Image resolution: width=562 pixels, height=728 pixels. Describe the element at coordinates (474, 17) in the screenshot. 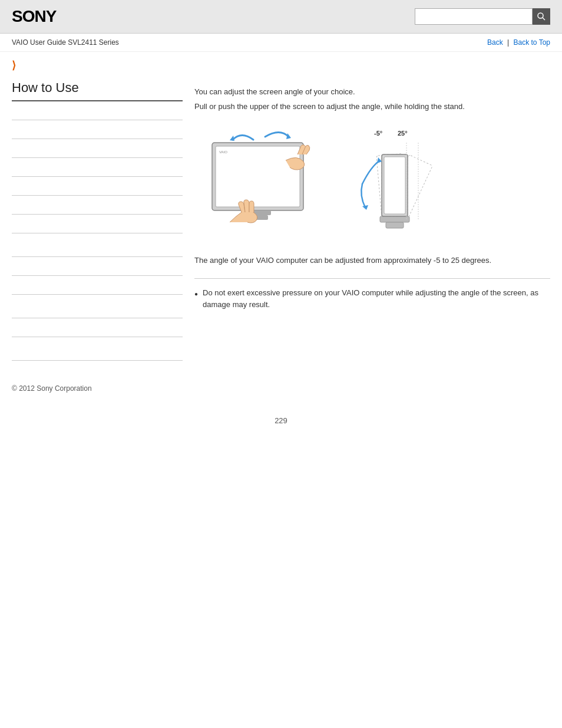

I see `search-input` at that location.